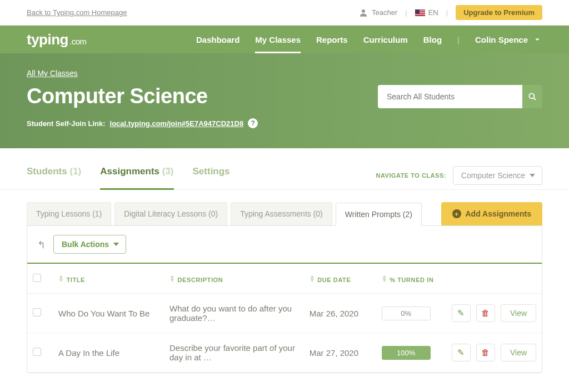 The height and width of the screenshot is (392, 569). I want to click on select-all-checkbox, so click(37, 278).